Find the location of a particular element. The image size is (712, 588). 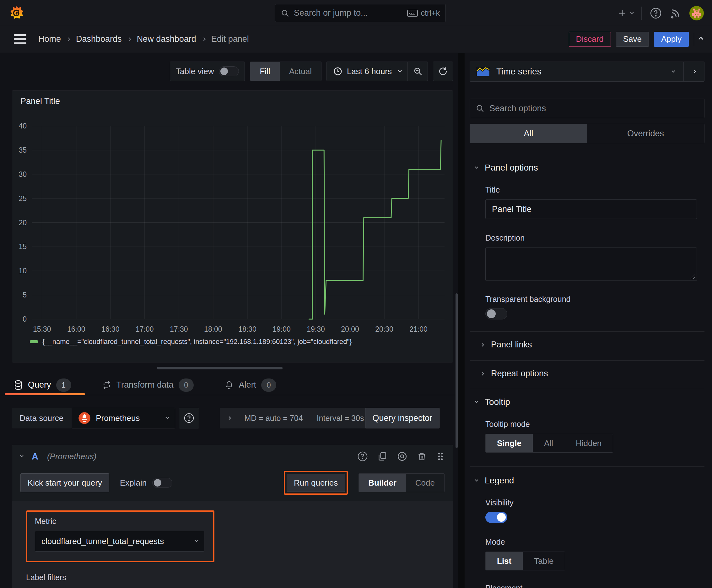

tooltip-hidden-option: Hidden is located at coordinates (588, 443).